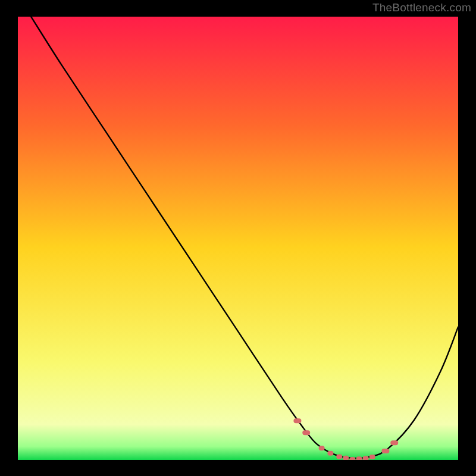 The image size is (476, 476). What do you see at coordinates (346, 439) in the screenshot?
I see `highlight-dots` at bounding box center [346, 439].